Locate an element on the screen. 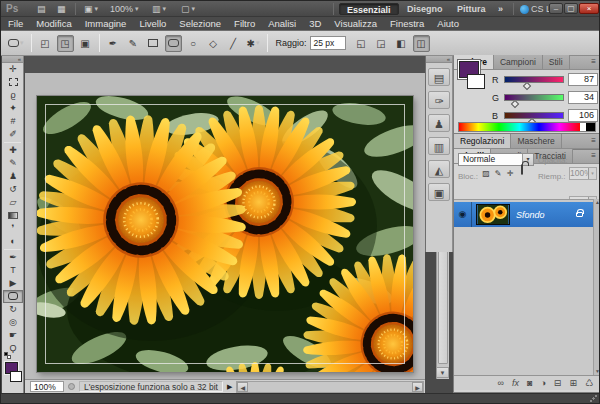 The image size is (600, 404). spectrum-black is located at coordinates (590, 127).